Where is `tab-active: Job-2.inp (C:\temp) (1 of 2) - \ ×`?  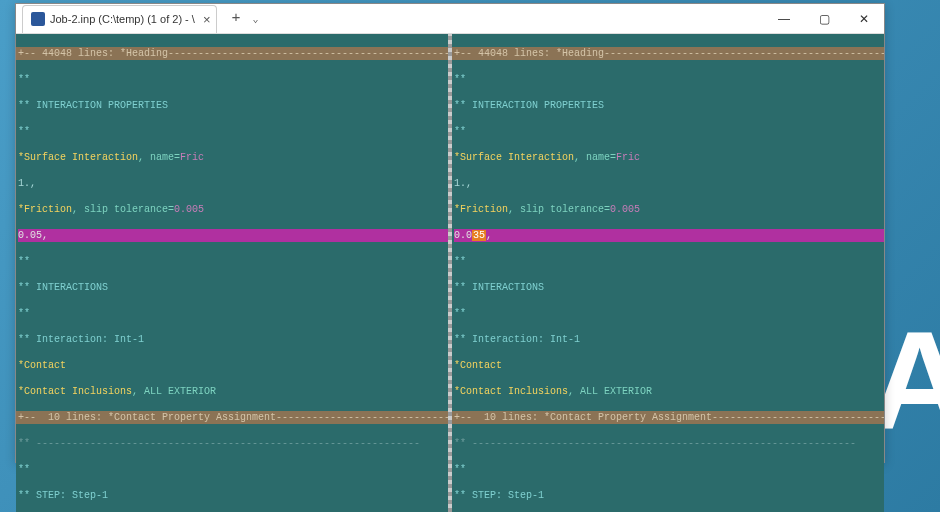
tab-active: Job-2.inp (C:\temp) (1 of 2) - \ × is located at coordinates (120, 19).